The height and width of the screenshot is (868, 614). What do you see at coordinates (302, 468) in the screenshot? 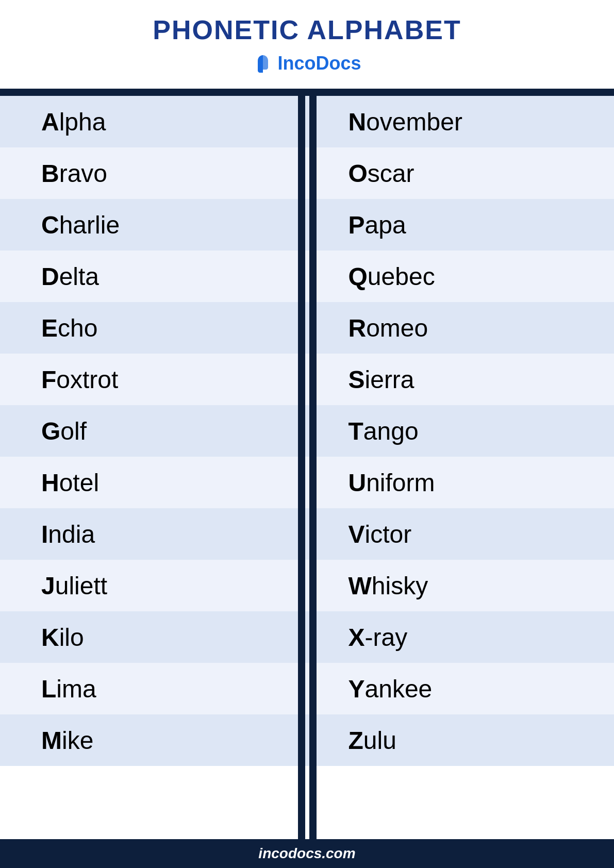
I see `divider-line-left` at bounding box center [302, 468].